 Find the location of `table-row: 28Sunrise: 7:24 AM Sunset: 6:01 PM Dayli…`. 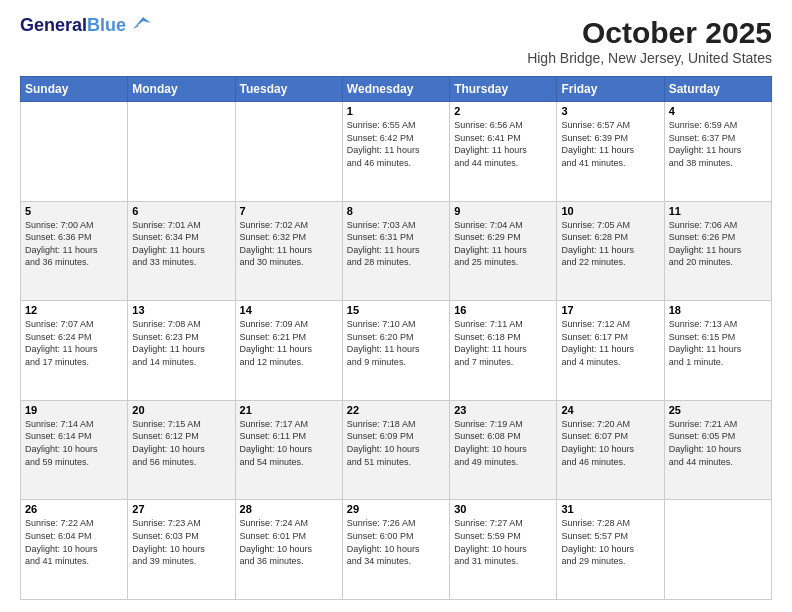

table-row: 28Sunrise: 7:24 AM Sunset: 6:01 PM Dayli… is located at coordinates (288, 550).